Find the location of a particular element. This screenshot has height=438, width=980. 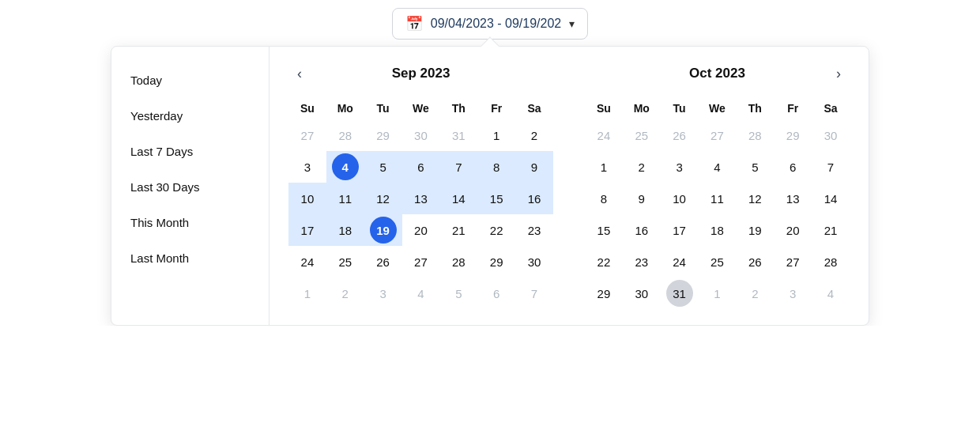

sidebar-item-last-month: Last Month is located at coordinates (190, 258).